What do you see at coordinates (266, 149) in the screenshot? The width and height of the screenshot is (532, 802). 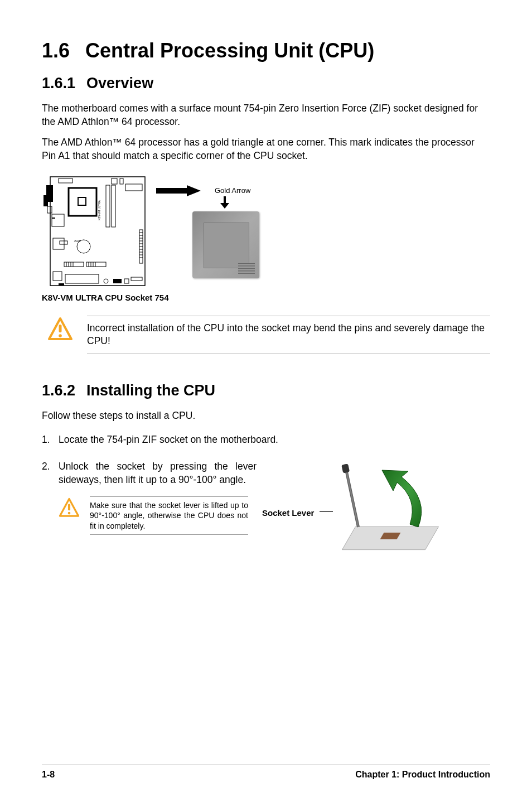 I see `overview-paragraph-2: The AMD Athlon™ 64 processor has a gold …` at bounding box center [266, 149].